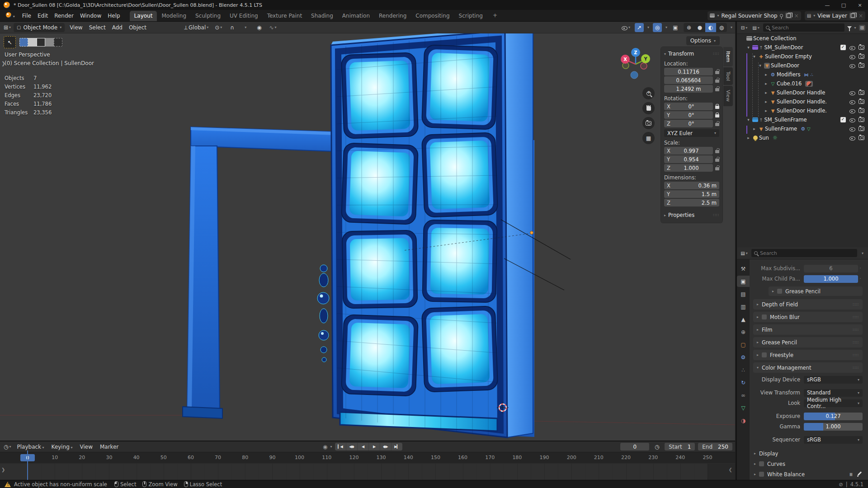  What do you see at coordinates (689, 168) in the screenshot?
I see `scale-field-z: Z1.000` at bounding box center [689, 168].